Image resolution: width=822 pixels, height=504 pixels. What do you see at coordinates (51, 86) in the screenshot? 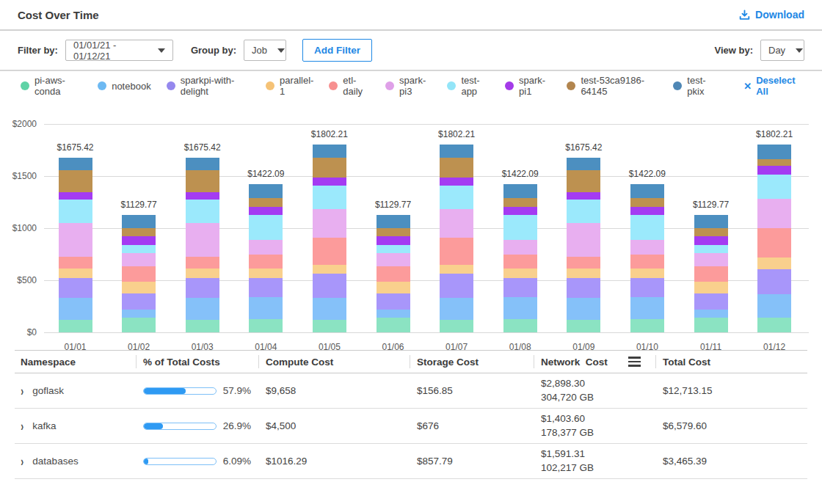
I see `legend-item-pi-aws-conda: pi-aws-conda` at bounding box center [51, 86].